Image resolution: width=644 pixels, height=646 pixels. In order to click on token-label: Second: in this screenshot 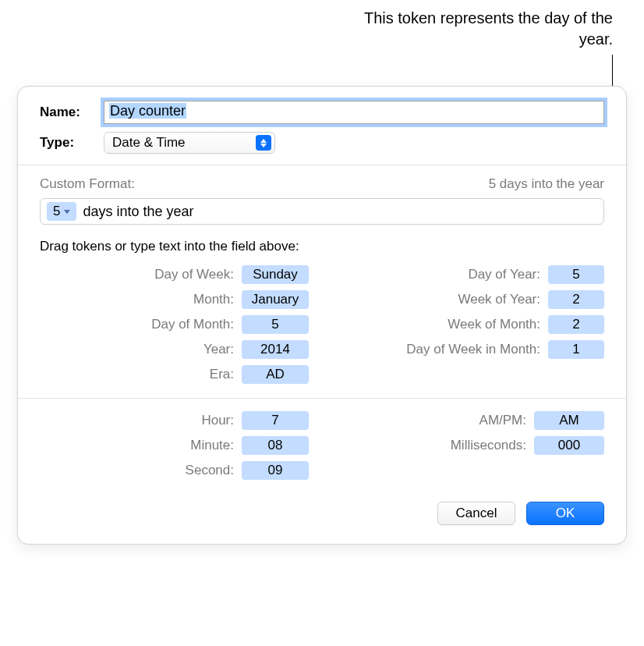, I will do `click(210, 470)`.